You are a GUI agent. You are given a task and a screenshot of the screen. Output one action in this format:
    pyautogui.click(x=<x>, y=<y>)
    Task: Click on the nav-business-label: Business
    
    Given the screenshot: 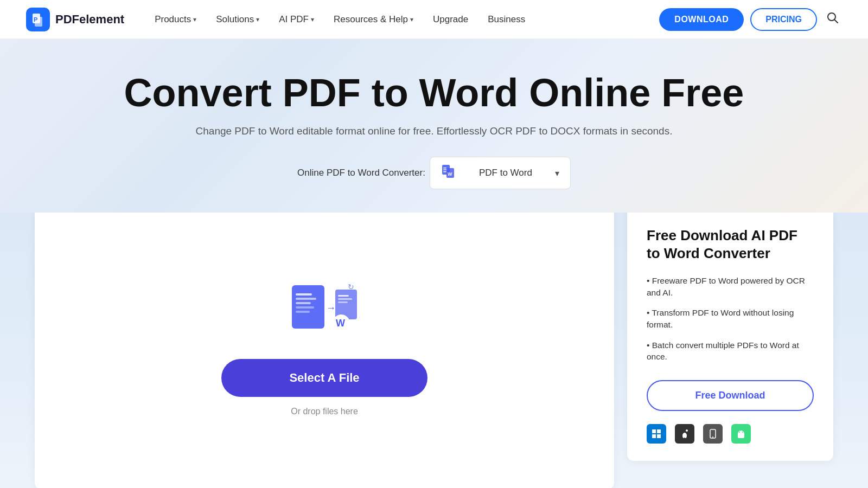 What is the action you would take?
    pyautogui.click(x=507, y=20)
    